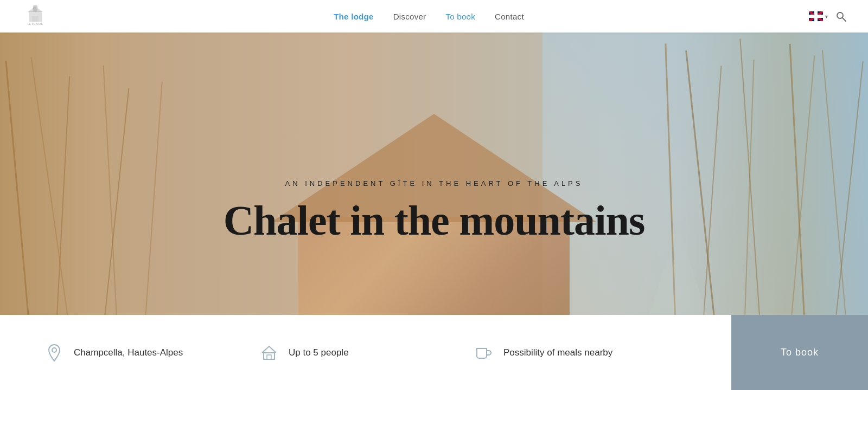  I want to click on home-icon, so click(269, 353).